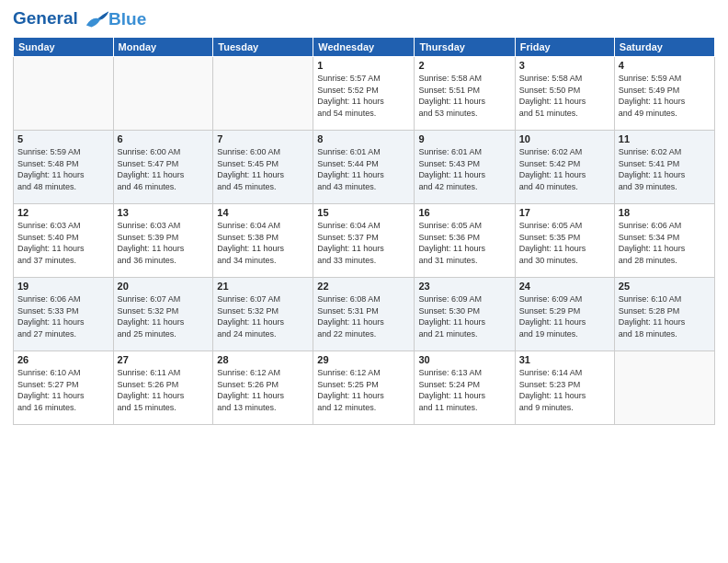 The height and width of the screenshot is (563, 728). I want to click on day-info: Sunrise: 6:11 AMSunset: 5:26 PMDaylight:…, so click(164, 390).